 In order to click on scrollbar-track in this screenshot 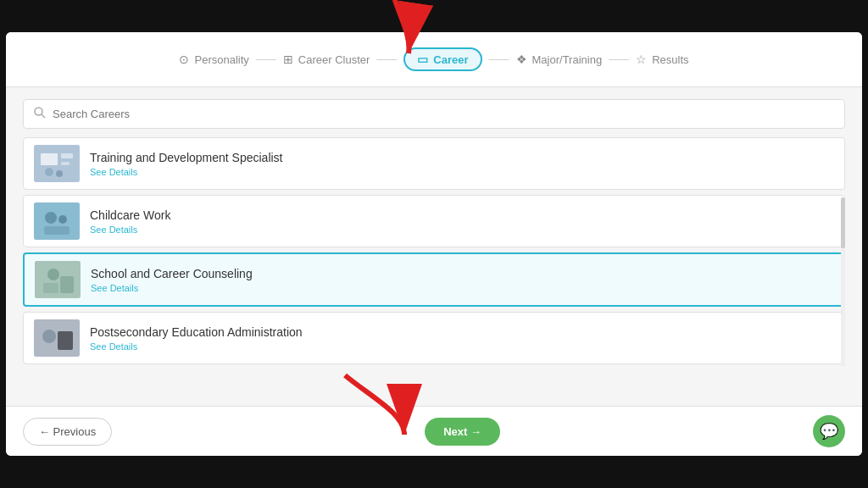, I will do `click(843, 282)`.